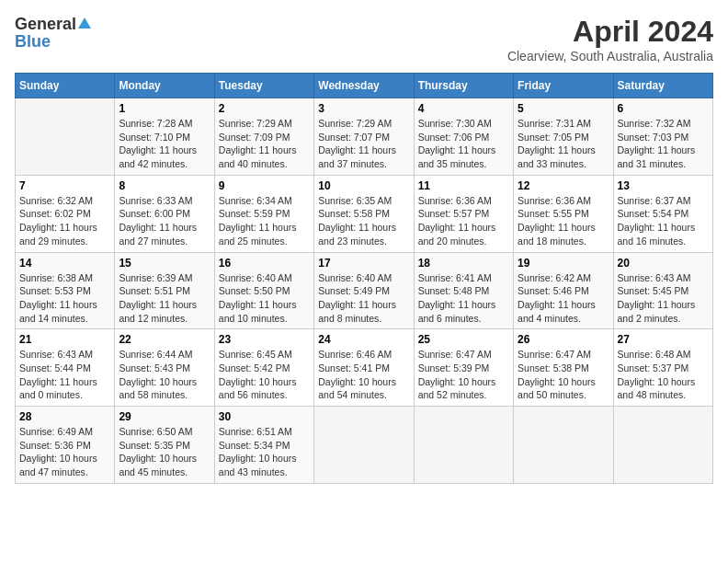 The height and width of the screenshot is (563, 728). I want to click on calendar-cell: 1Sunrise: 7:28 AMSunset: 7:10 PMDaylight…, so click(165, 137).